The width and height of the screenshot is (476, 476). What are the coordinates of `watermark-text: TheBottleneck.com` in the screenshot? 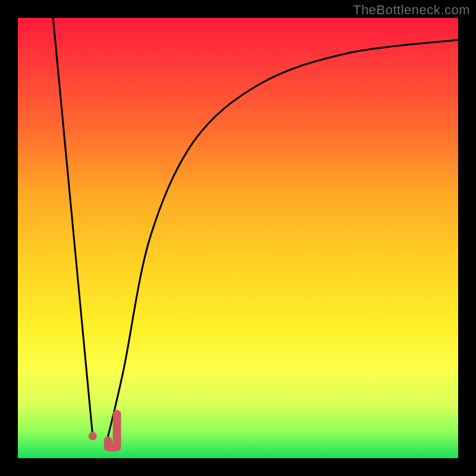 It's located at (412, 10).